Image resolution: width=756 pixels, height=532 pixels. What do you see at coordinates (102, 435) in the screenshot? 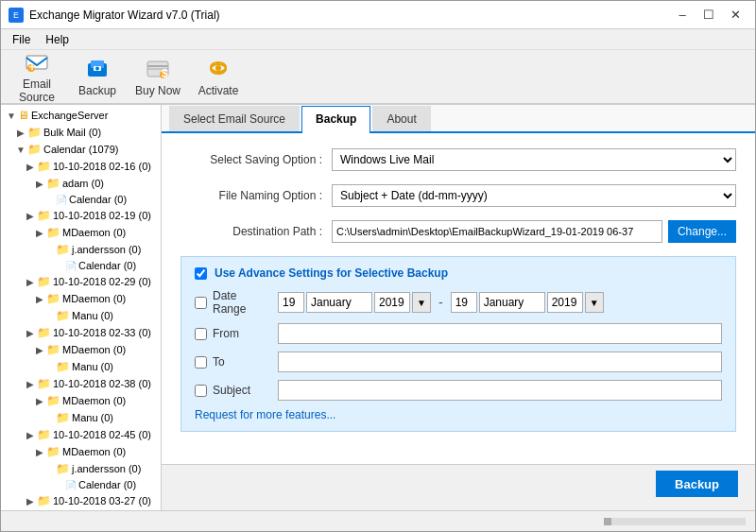
I see `tree-item-label: 10-10-2018 02-45 (0)` at bounding box center [102, 435].